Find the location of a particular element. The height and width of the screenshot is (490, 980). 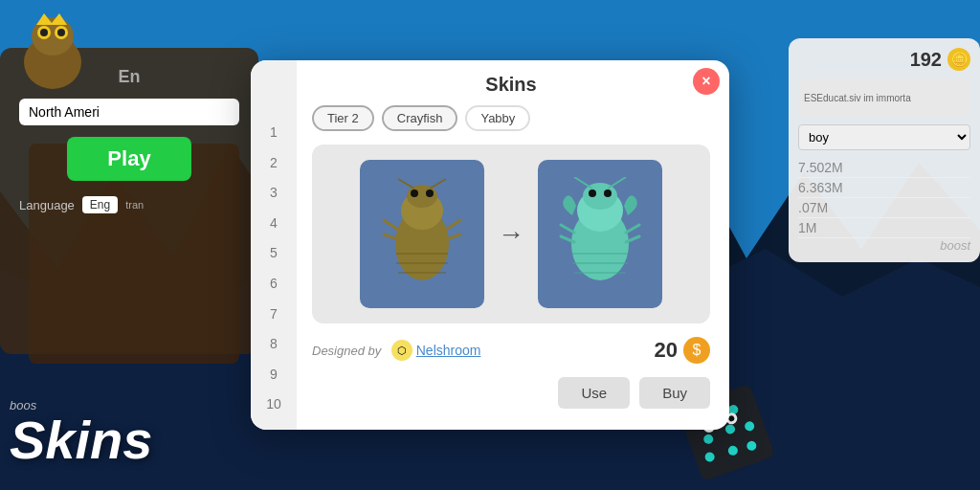

action-row: Use Buy is located at coordinates (511, 392).